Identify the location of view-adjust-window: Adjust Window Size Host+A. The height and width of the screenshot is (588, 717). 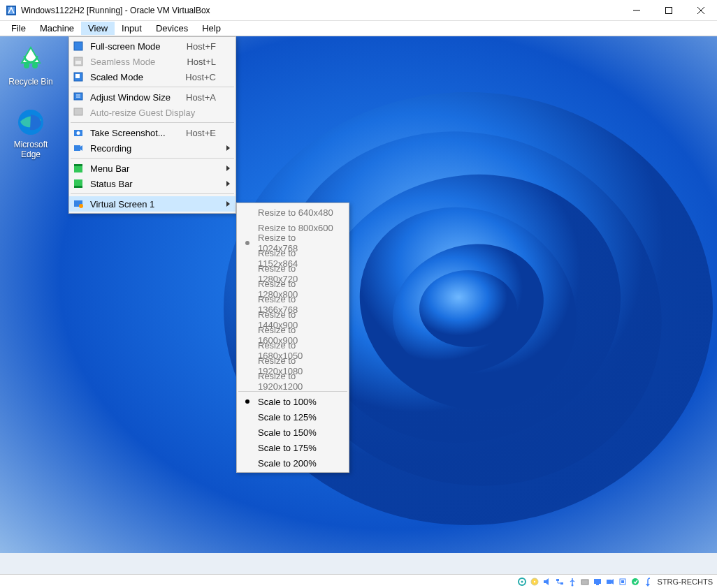
(152, 97).